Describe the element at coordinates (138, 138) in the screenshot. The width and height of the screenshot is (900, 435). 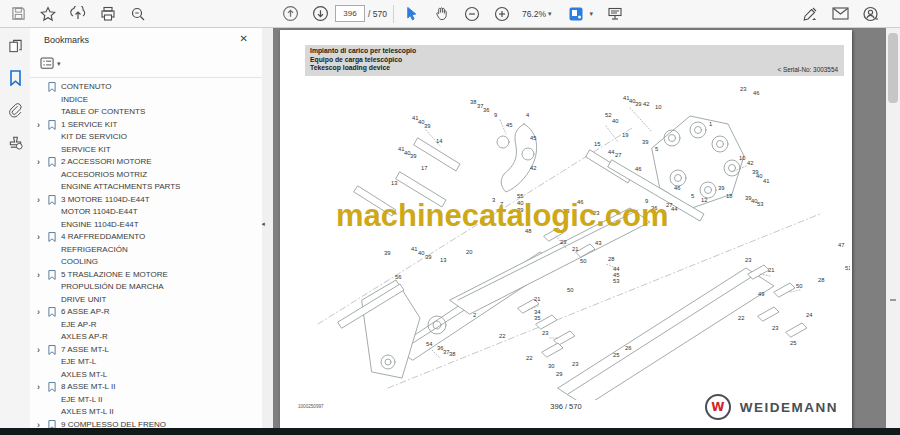
I see `bookmark-entry: ›1 SERVICE KITKIT DE SERVICIOSERVICE KIT` at that location.